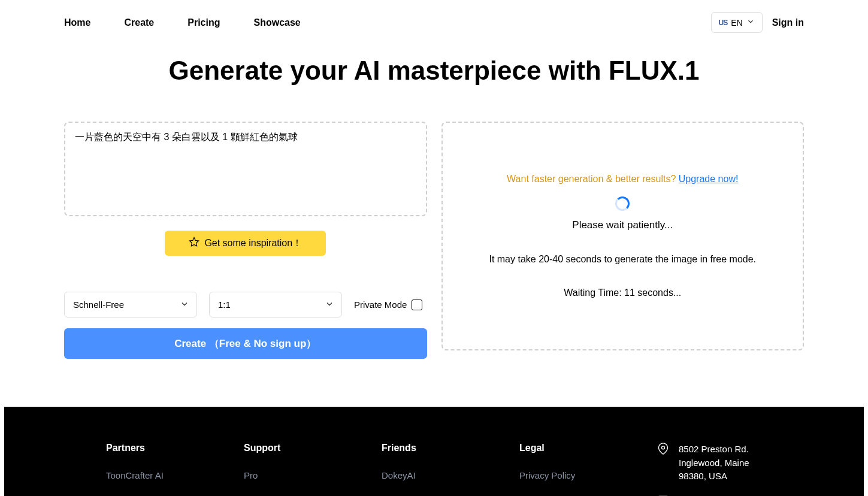  Describe the element at coordinates (151, 470) in the screenshot. I see `footer-partners: Partners ToonCrafter AI` at that location.